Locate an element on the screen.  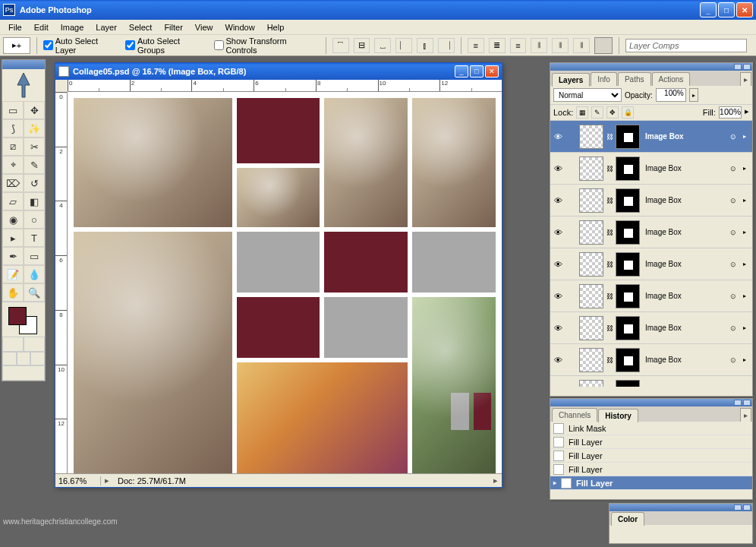
current-tool-indicator: ▸+ is located at coordinates (17, 46).